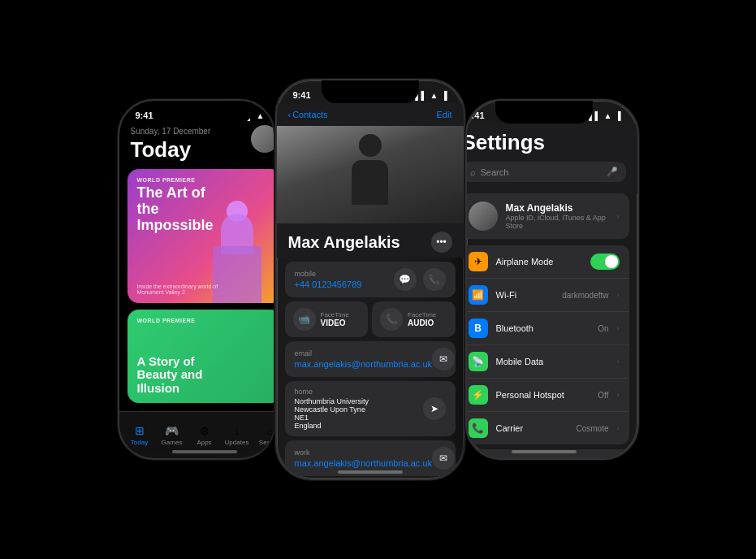 This screenshot has height=559, width=756. What do you see at coordinates (611, 262) in the screenshot?
I see `toggle-knob` at bounding box center [611, 262].